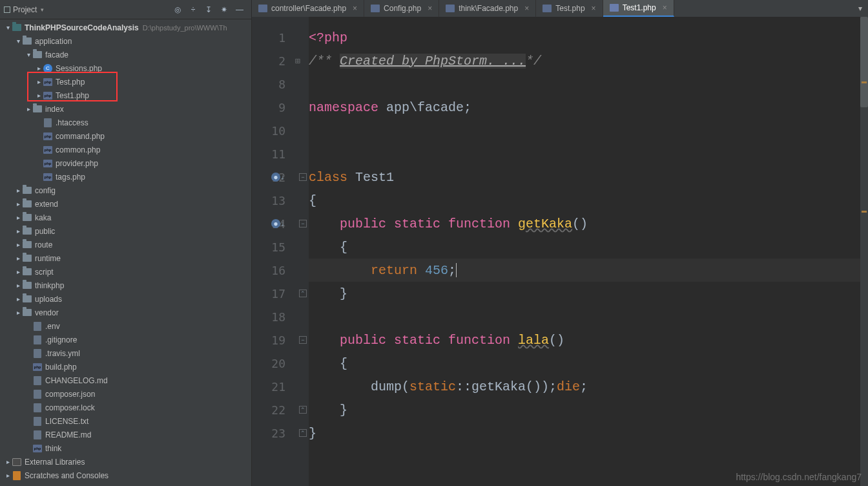 The image size is (868, 486). Describe the element at coordinates (570, 8) in the screenshot. I see `tab-test: Test.php ×` at that location.